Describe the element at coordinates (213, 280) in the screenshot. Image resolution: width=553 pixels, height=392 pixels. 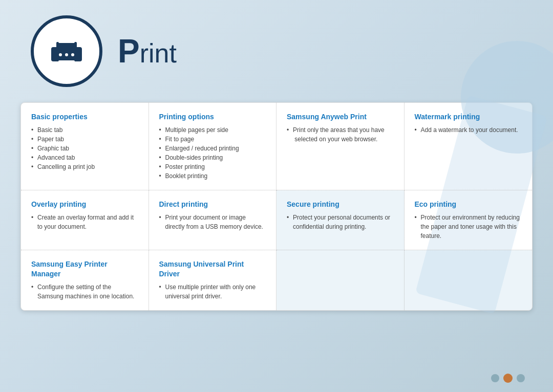
I see `cell-samsung-universal: Samsung Universal Print Driver Use multi…` at that location.